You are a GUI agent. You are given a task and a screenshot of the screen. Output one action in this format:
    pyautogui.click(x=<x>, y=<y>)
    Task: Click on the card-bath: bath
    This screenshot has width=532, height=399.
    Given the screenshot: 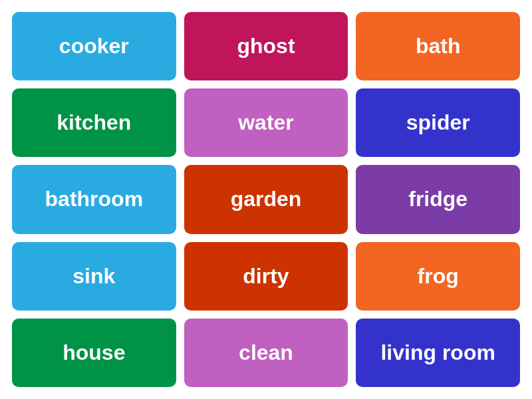 What is the action you would take?
    pyautogui.click(x=438, y=47)
    